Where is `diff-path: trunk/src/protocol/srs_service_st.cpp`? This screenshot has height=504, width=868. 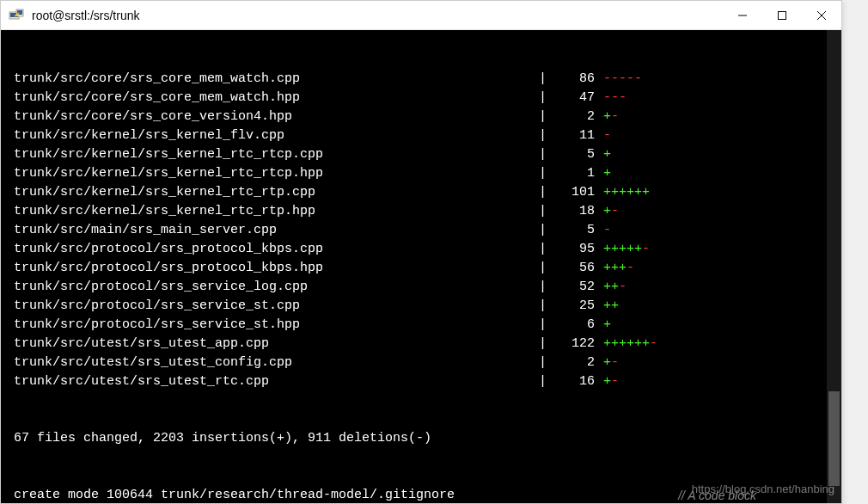
diff-path: trunk/src/protocol/srs_service_st.cpp is located at coordinates (272, 306).